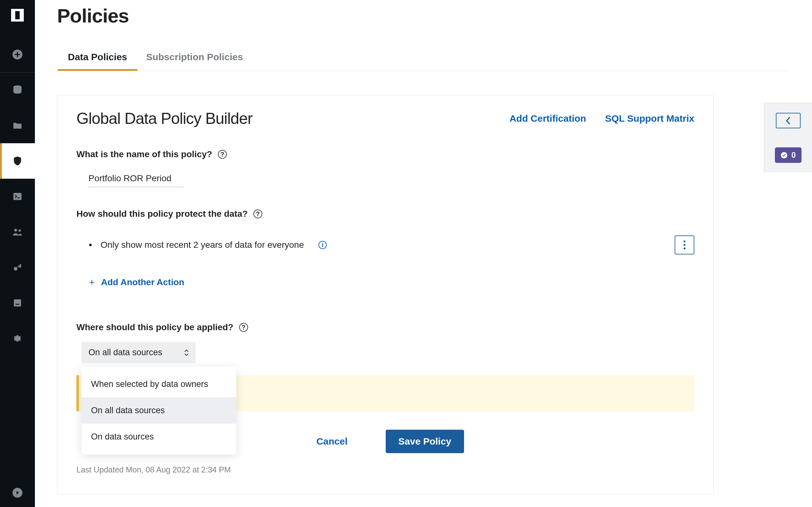 The width and height of the screenshot is (812, 507). I want to click on builder-title: Global Data Policy Builder, so click(164, 119).